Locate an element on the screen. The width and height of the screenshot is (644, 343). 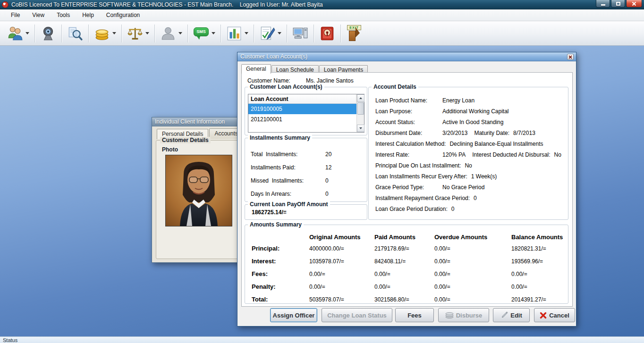
minimize-button is located at coordinates (603, 4).